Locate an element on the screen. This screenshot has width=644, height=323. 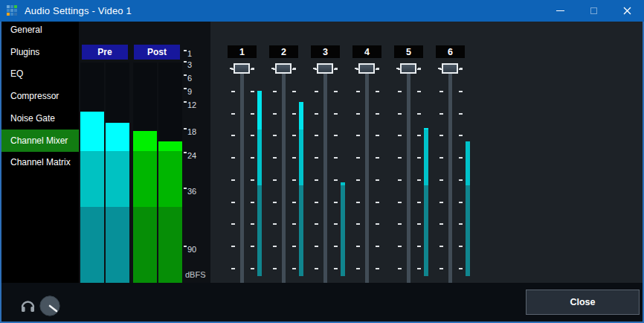
channel-2-slider-handle is located at coordinates (283, 68).